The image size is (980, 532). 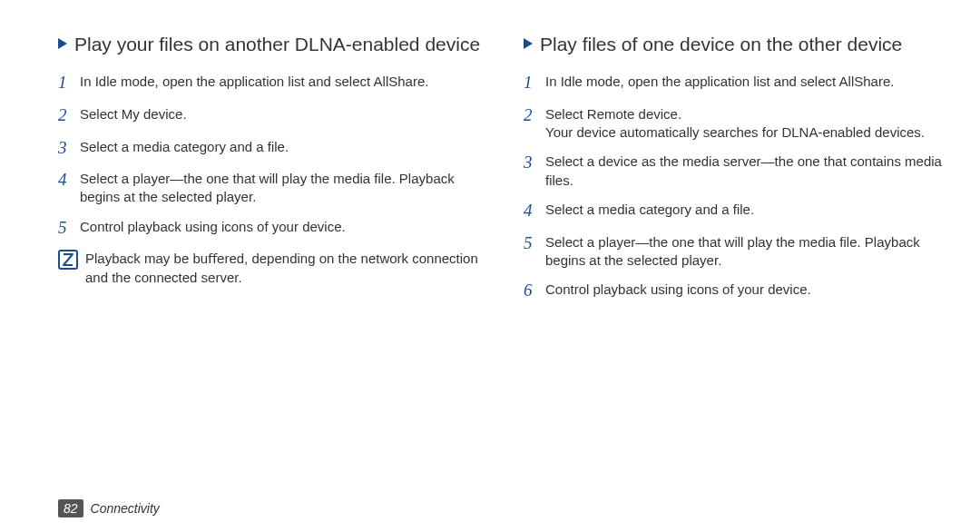 I want to click on step-text: Select Remote device. Your device automa…, so click(x=735, y=123).